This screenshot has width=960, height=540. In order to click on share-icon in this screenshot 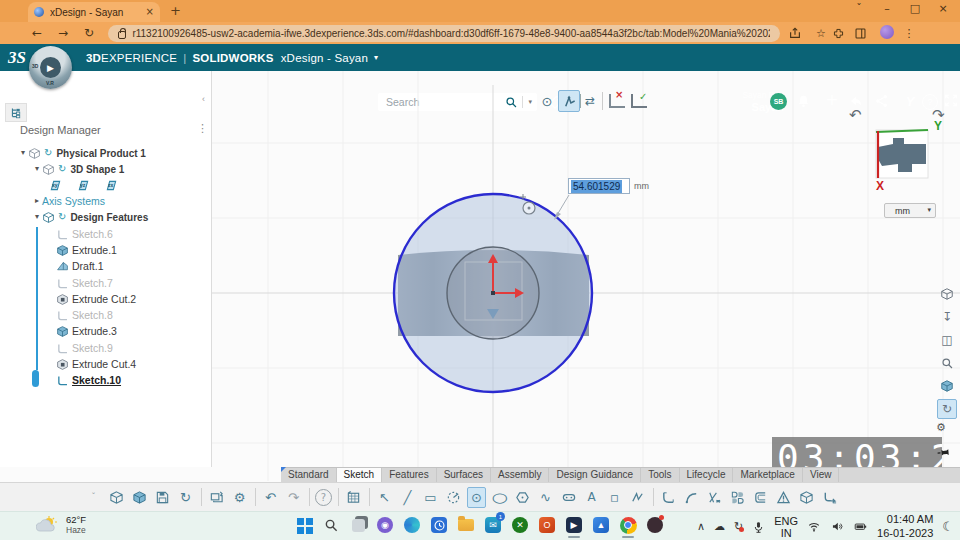, I will do `click(799, 33)`.